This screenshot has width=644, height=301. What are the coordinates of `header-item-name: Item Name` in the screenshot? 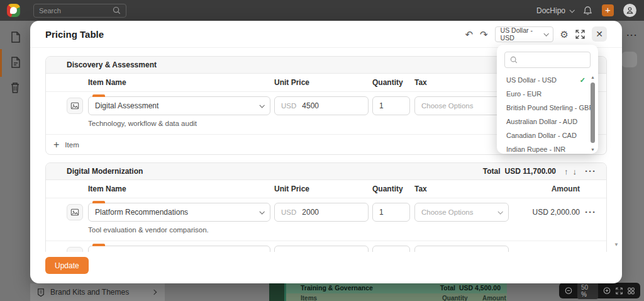 It's located at (179, 189).